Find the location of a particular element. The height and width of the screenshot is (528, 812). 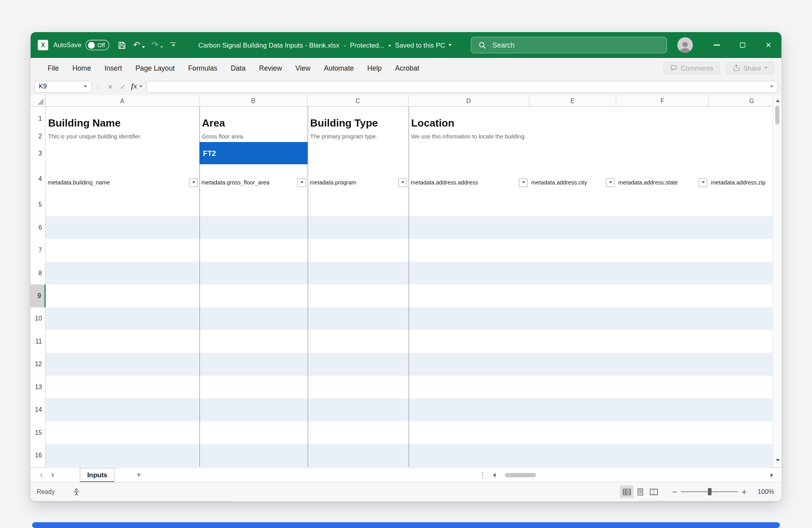

undo-button: ↶ is located at coordinates (139, 45).